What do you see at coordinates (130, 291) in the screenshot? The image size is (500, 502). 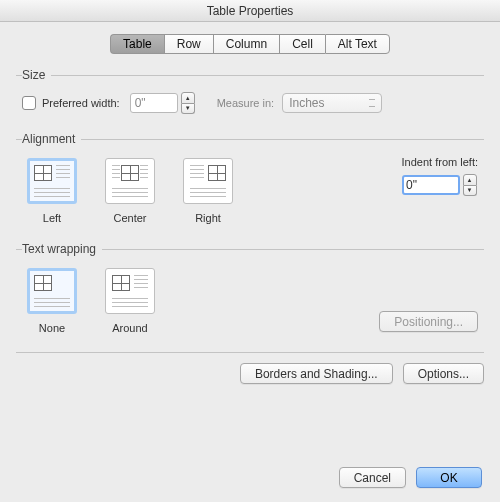 I see `wrap-around-option` at bounding box center [130, 291].